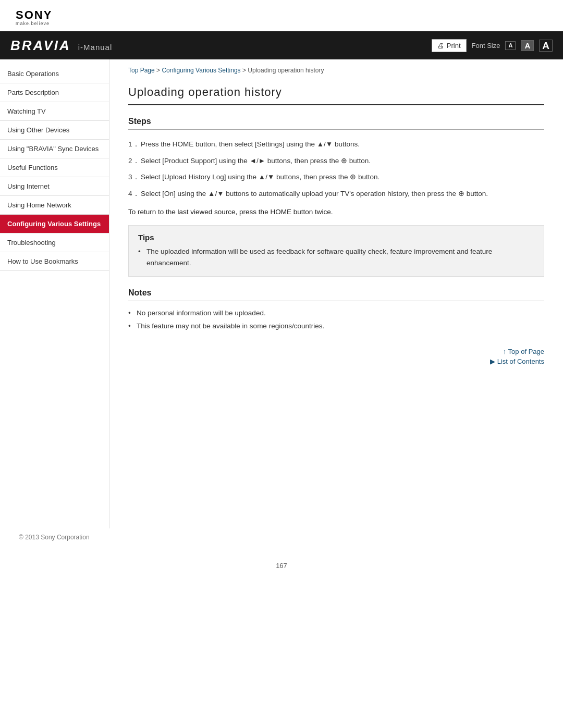 Image resolution: width=563 pixels, height=728 pixels. I want to click on sidebar: Basic OperationsParts DescriptionWatchin…, so click(55, 294).